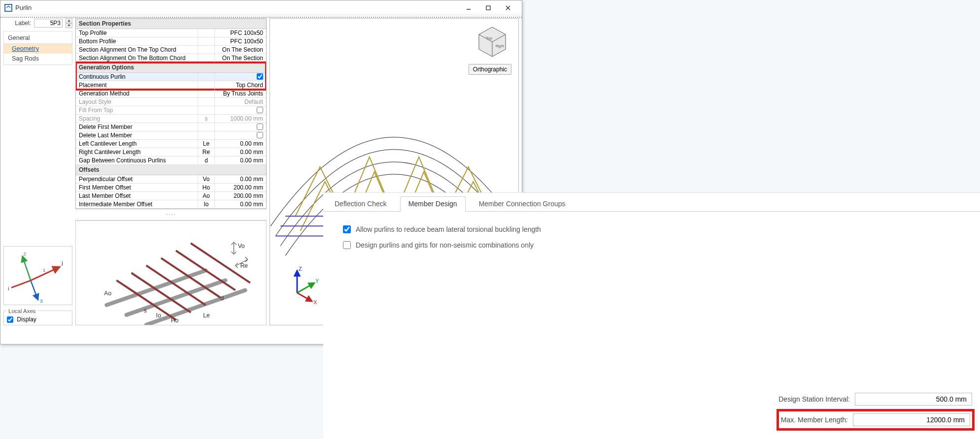  I want to click on row-align-top: Section Alignment On The Top ChordOn The…, so click(171, 50).